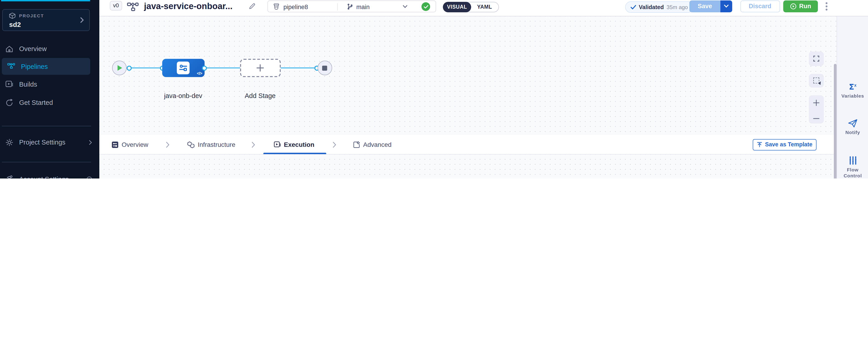  Describe the element at coordinates (211, 145) in the screenshot. I see `tab-infrastructure: Infrastructure` at that location.